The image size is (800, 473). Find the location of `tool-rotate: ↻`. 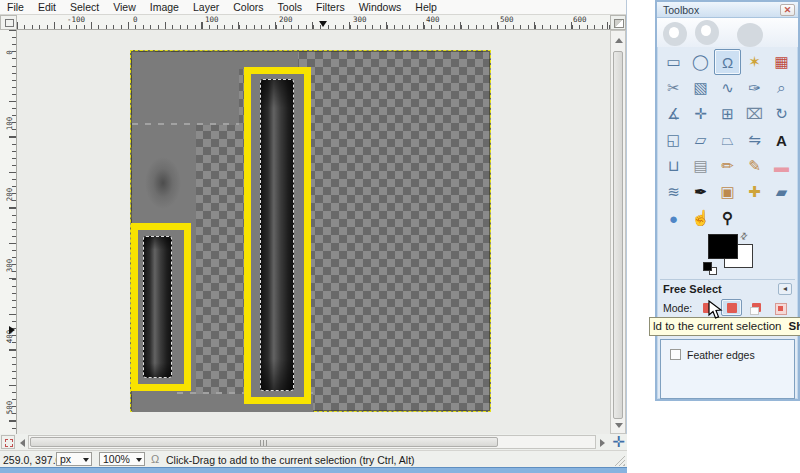

tool-rotate: ↻ is located at coordinates (782, 114).